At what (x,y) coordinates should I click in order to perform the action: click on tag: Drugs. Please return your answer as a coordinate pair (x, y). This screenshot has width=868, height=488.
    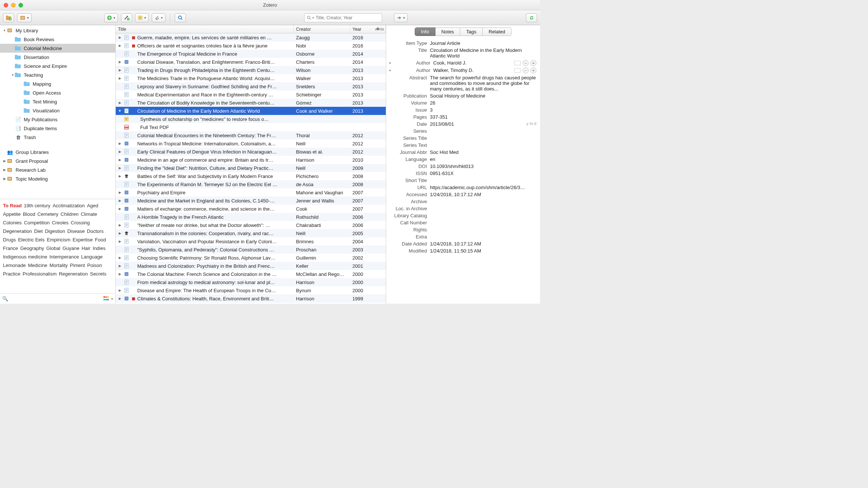
    Looking at the image, I should click on (10, 240).